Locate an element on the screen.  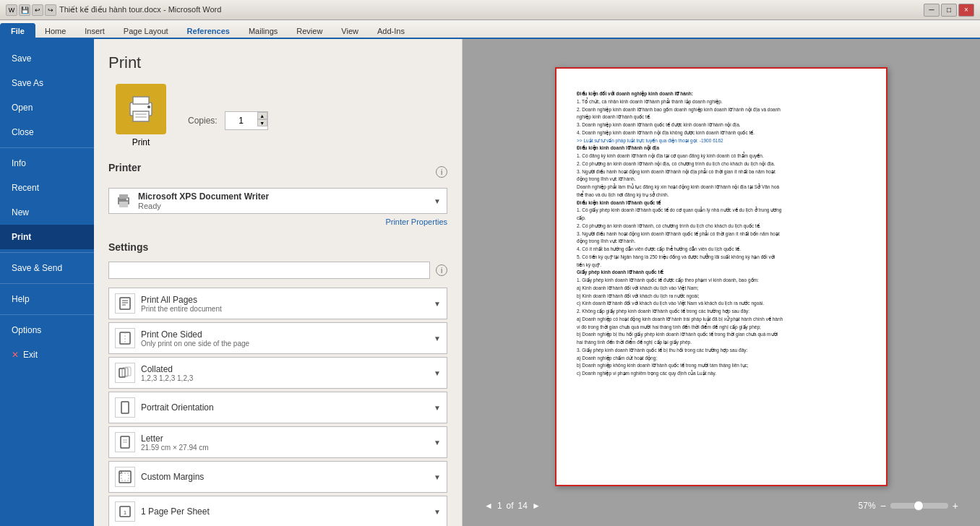
undo-icon: ↩ is located at coordinates (38, 10).